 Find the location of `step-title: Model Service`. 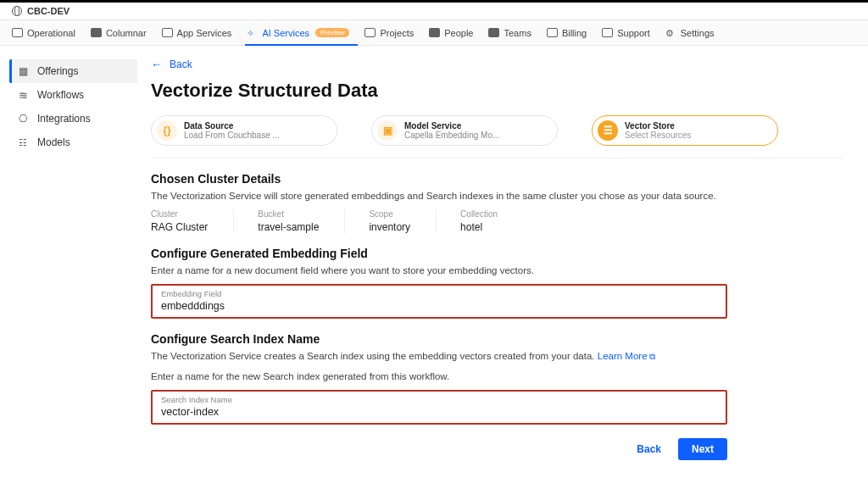

step-title: Model Service is located at coordinates (452, 126).